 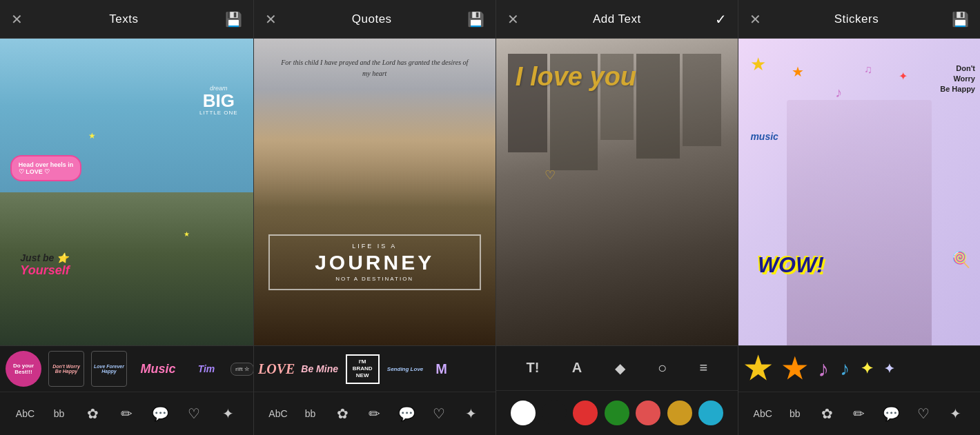 What do you see at coordinates (219, 101) in the screenshot?
I see `dream-big-text: dream BIG LITTLE ONE` at bounding box center [219, 101].